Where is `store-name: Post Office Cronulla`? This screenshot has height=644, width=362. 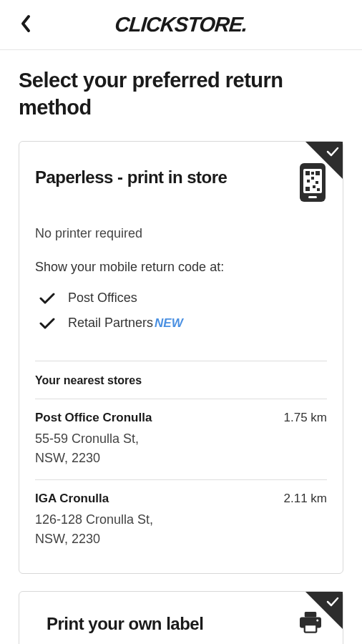 store-name: Post Office Cronulla is located at coordinates (93, 418).